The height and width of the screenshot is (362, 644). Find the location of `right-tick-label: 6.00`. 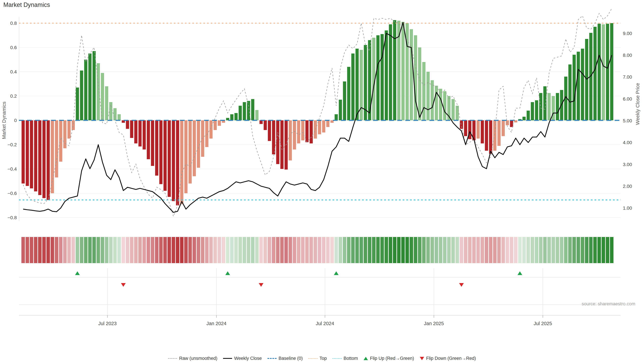

right-tick-label: 6.00 is located at coordinates (628, 99).